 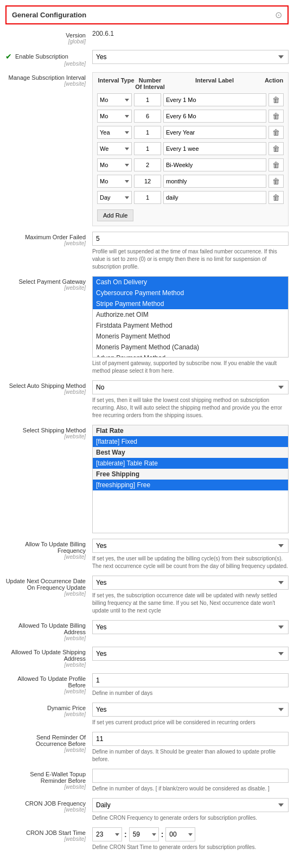 What do you see at coordinates (147, 685) in the screenshot?
I see `update-profile-before-row: Allowed To Update Profile Before [websit…` at bounding box center [147, 685].